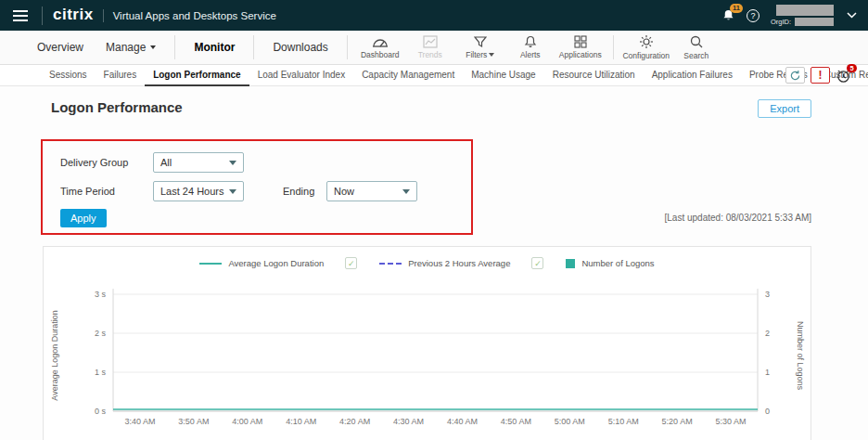 The height and width of the screenshot is (440, 868). Describe the element at coordinates (796, 75) in the screenshot. I see `refresh-button` at that location.